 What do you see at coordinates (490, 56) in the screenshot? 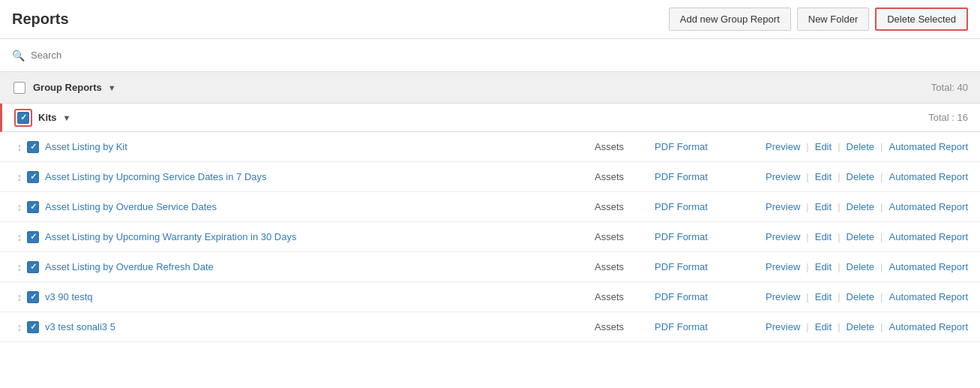
I see `search-bar: 🔍` at bounding box center [490, 56].